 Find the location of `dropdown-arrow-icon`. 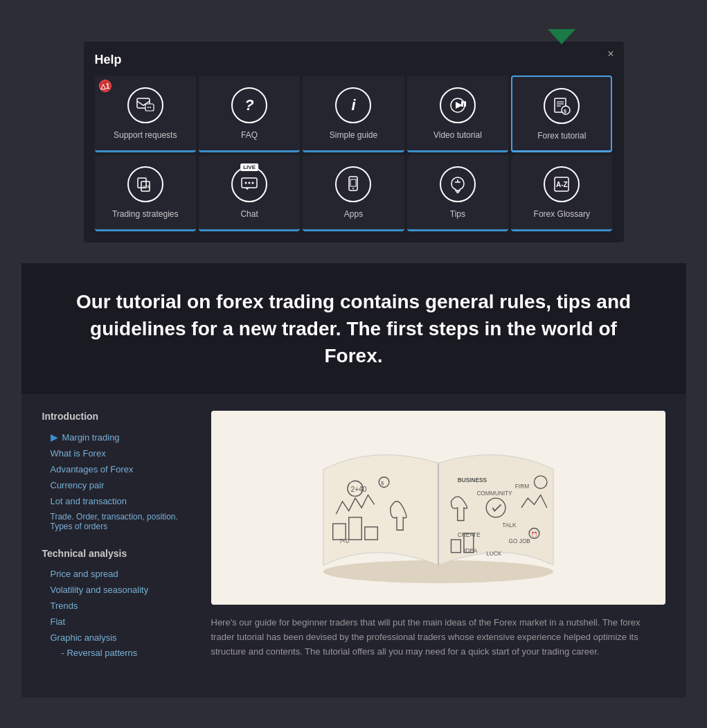

dropdown-arrow-icon is located at coordinates (562, 37).